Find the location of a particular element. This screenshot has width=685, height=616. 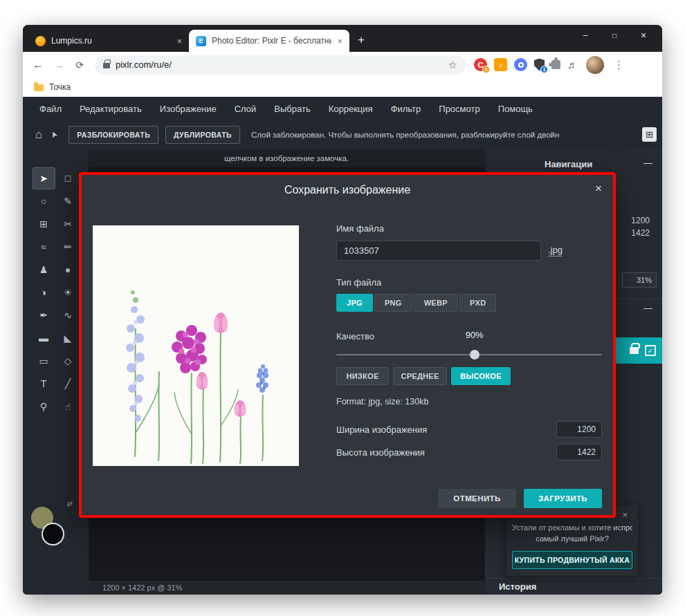

cancel-button: ОТМЕНИТЬ is located at coordinates (477, 498).